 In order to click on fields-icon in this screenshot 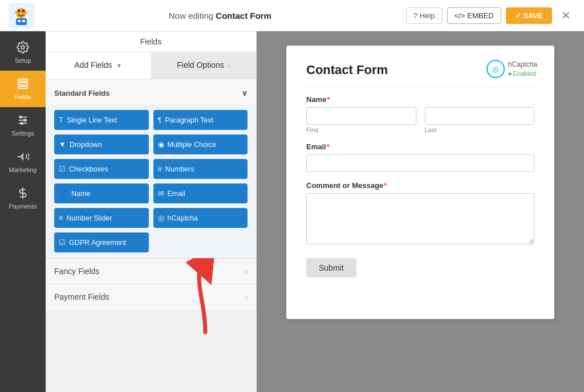, I will do `click(23, 84)`.